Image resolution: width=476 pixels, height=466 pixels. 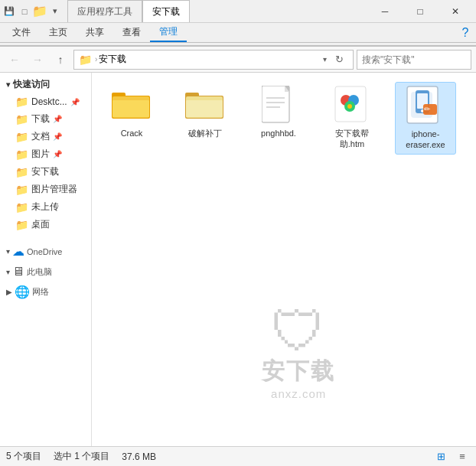 I want to click on sidebar-item-label-documents: 文档, so click(x=41, y=136).